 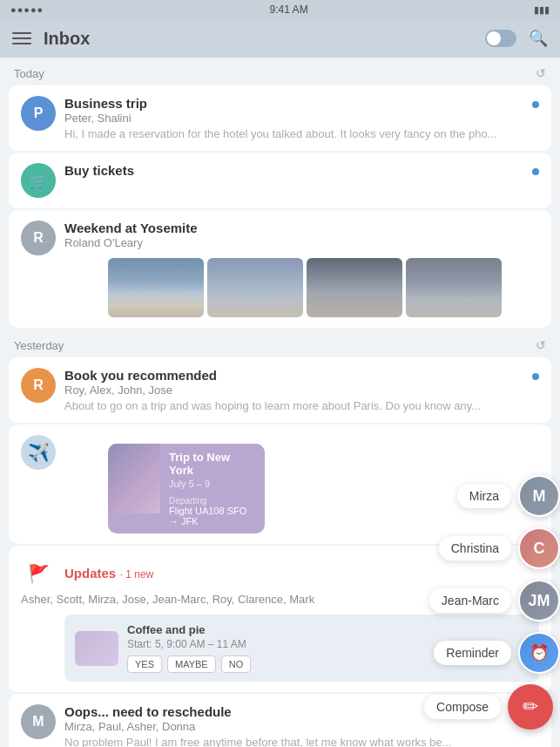 I want to click on contact-label-reminder: Reminder, so click(x=472, y=653).